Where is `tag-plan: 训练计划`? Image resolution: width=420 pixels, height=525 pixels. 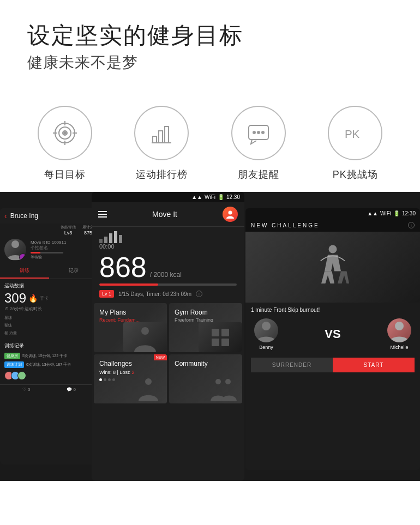 tag-plan: 训练计划 is located at coordinates (14, 365).